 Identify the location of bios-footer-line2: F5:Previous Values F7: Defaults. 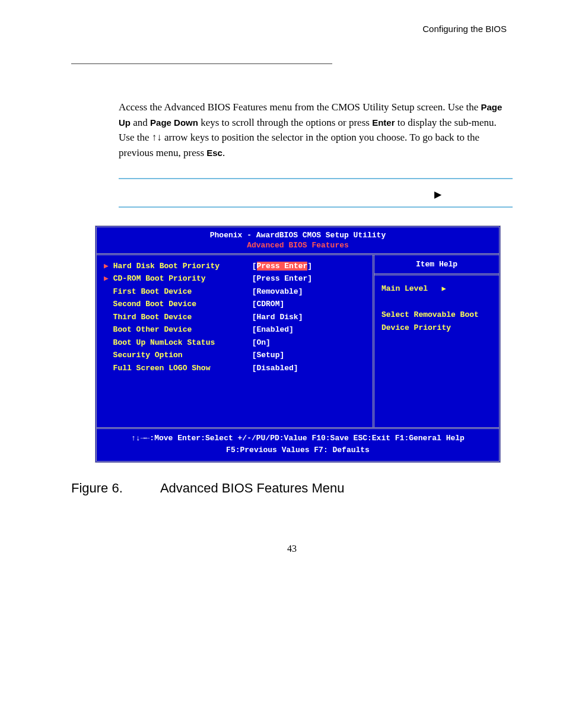
(298, 450).